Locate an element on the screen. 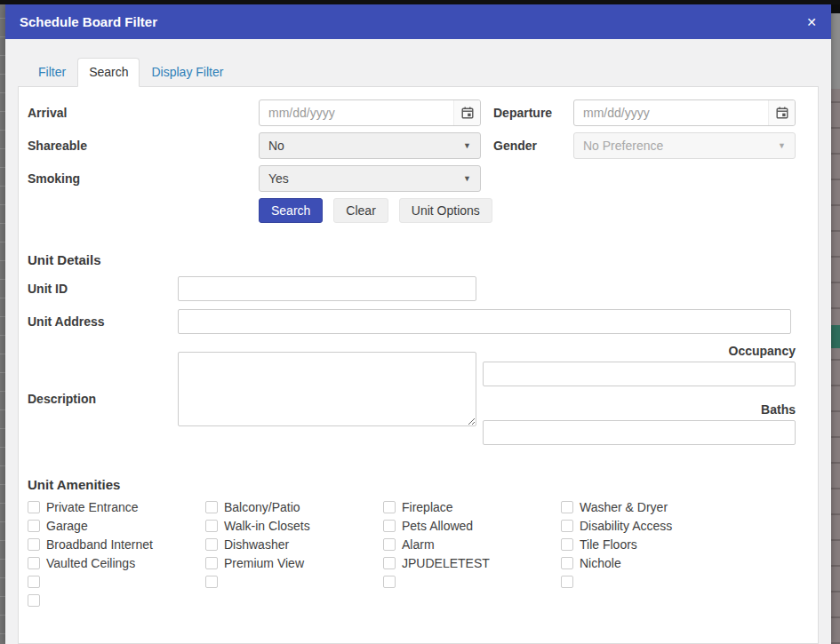 This screenshot has height=644, width=840. unit-options-button: Unit Options is located at coordinates (446, 211).